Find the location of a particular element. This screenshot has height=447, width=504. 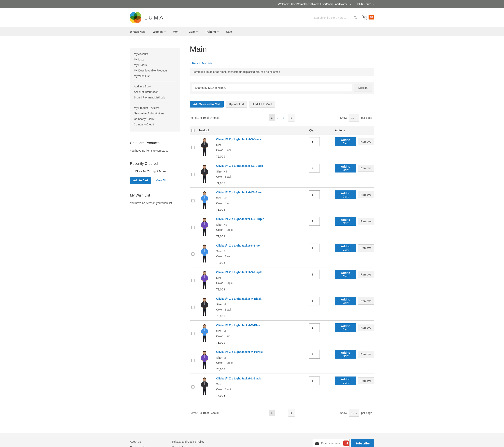

footer-link-search-terms: Search Terms is located at coordinates (243, 446).